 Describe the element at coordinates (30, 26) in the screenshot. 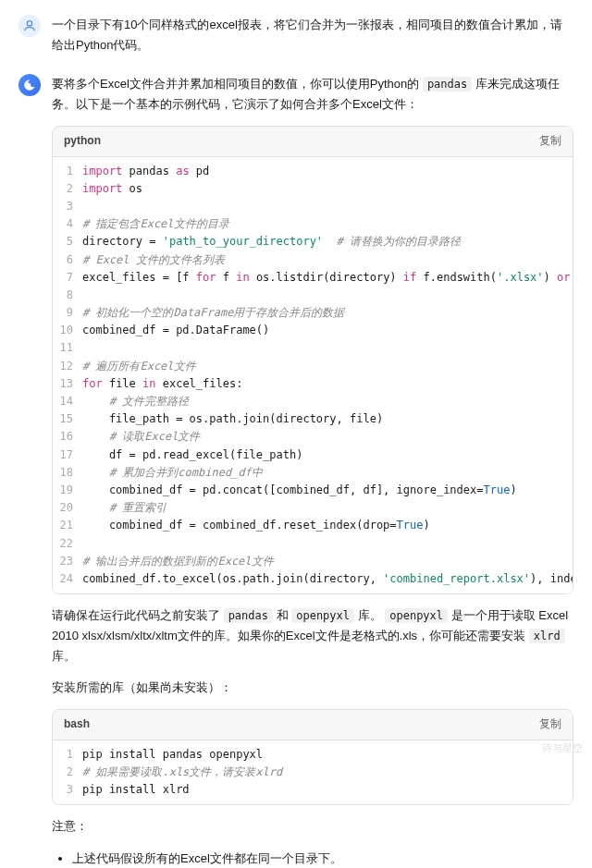

I see `user-icon` at that location.